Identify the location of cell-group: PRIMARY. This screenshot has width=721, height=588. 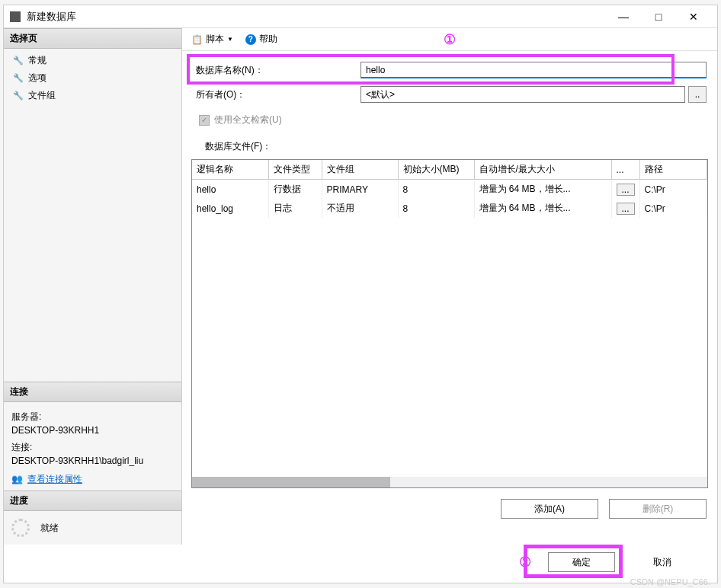
(360, 190).